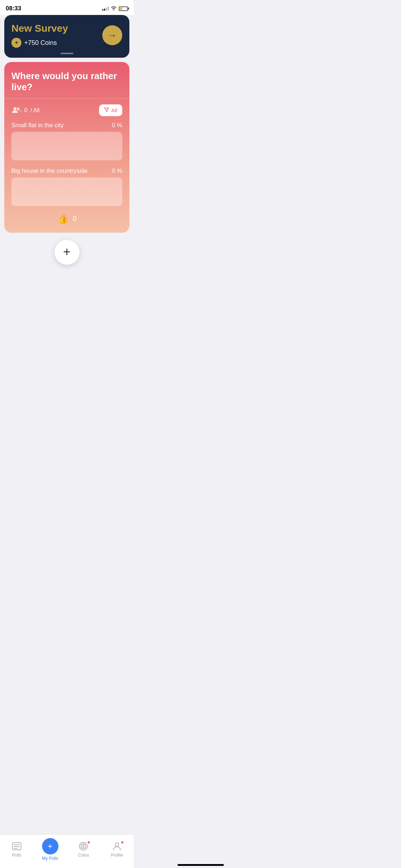  What do you see at coordinates (37, 125) in the screenshot?
I see `option-1-label: Small flat in the city` at bounding box center [37, 125].